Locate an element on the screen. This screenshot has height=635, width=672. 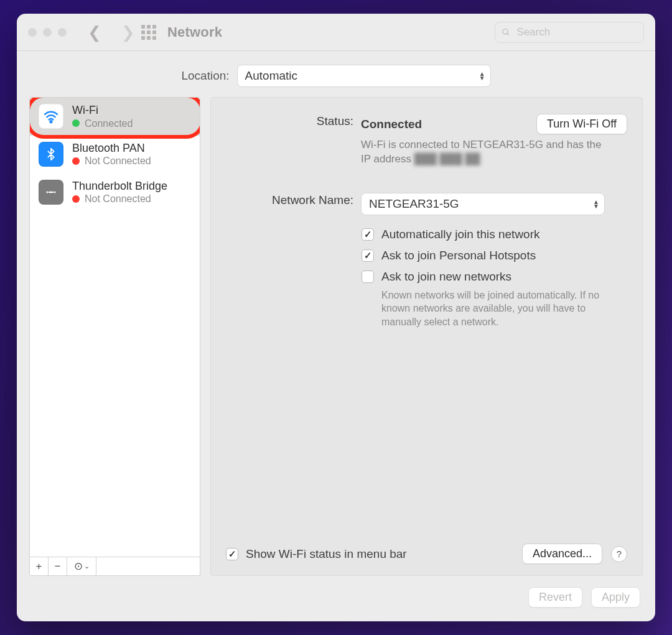
location-select: Automatic ▲▼ is located at coordinates (364, 76).